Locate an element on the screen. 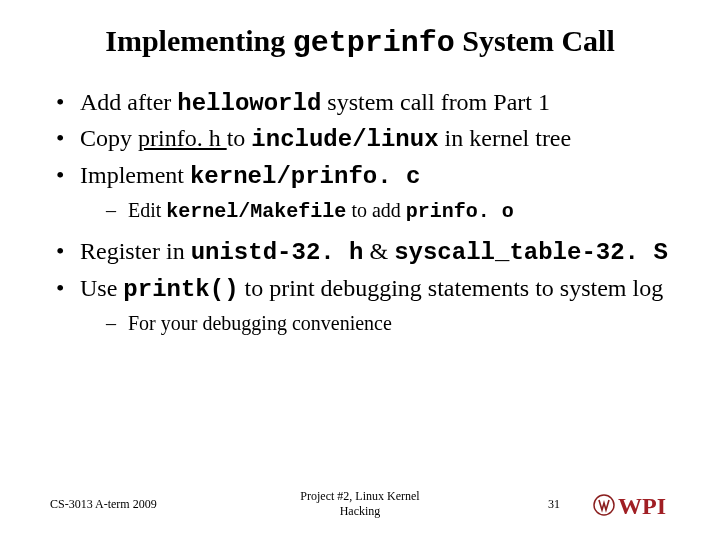 The height and width of the screenshot is (540, 720). b2-c: in kernel tree is located at coordinates (506, 138).